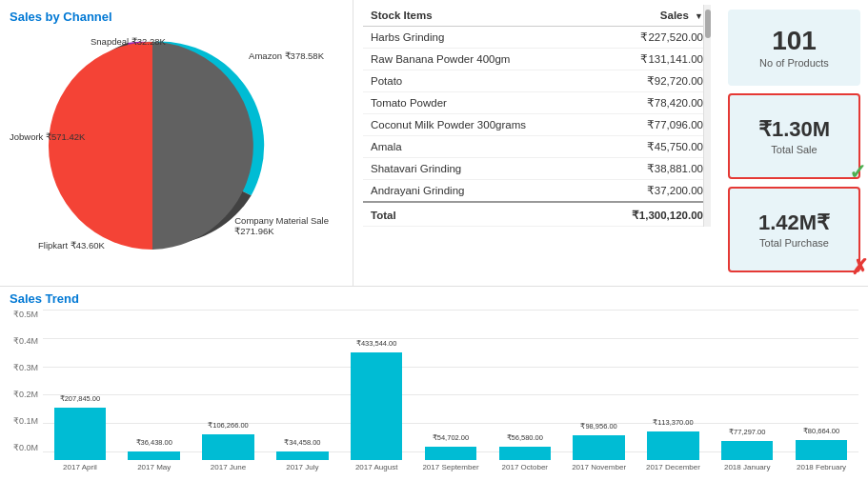 The height and width of the screenshot is (501, 868). I want to click on stock-items-header: Stock Items, so click(478, 15).